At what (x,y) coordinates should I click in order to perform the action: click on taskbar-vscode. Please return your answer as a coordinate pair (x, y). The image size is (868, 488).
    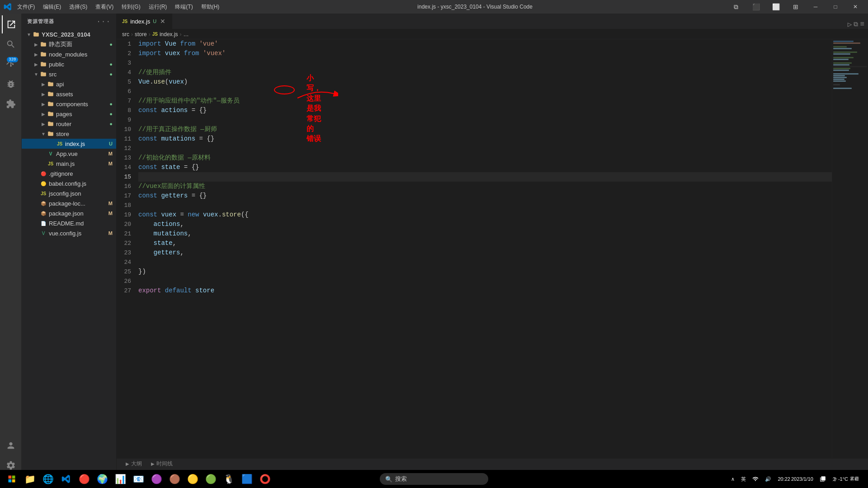
    Looking at the image, I should click on (66, 479).